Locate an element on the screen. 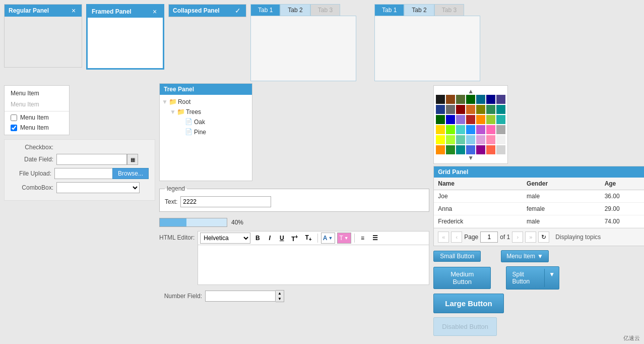 The image size is (644, 344). date-input is located at coordinates (92, 159).